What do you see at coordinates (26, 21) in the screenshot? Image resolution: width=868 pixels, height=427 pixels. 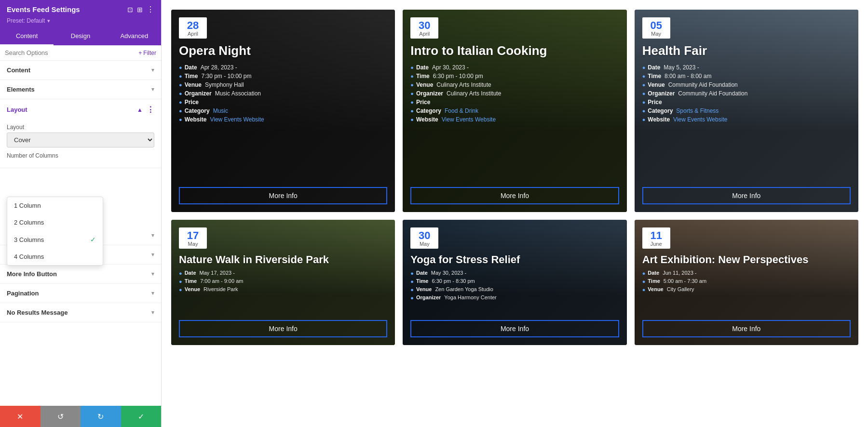 I see `preset-label: Preset: Default` at bounding box center [26, 21].